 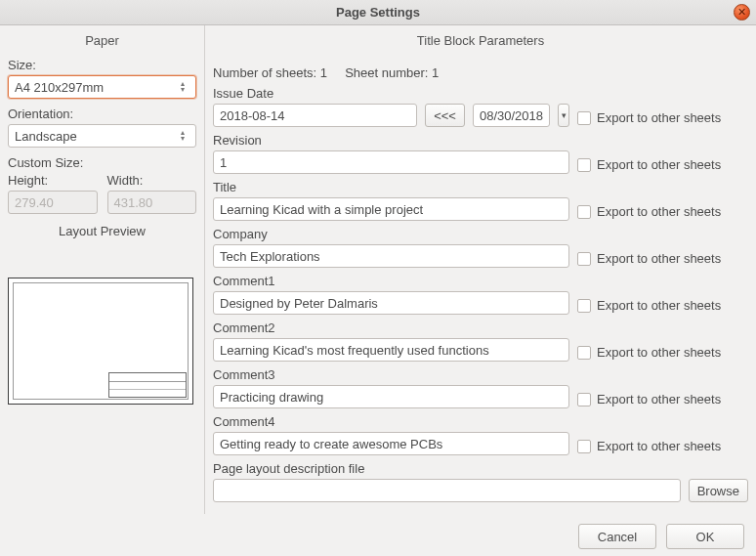 What do you see at coordinates (617, 536) in the screenshot?
I see `cancel-button: Cancel` at bounding box center [617, 536].